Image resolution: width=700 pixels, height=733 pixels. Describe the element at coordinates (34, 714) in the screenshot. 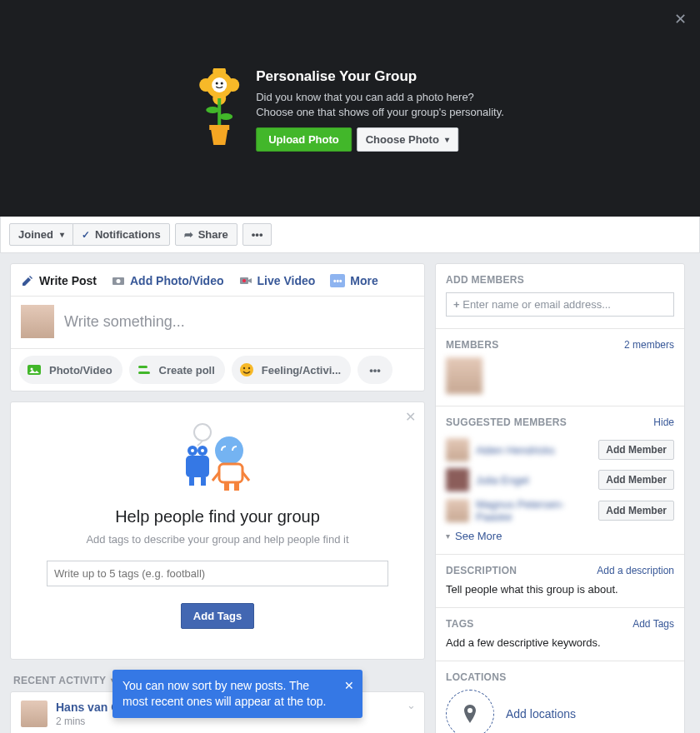

I see `user-avatar` at that location.